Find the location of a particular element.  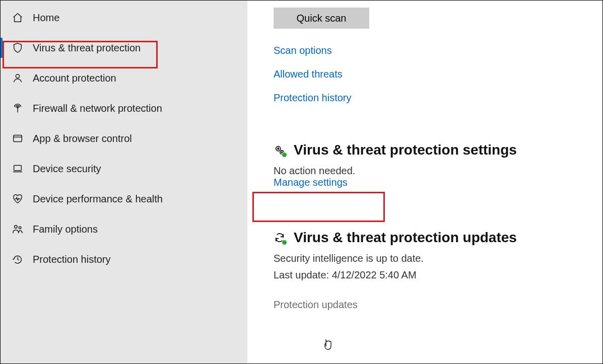

updates-title: Virus & threat protection updates is located at coordinates (405, 238).